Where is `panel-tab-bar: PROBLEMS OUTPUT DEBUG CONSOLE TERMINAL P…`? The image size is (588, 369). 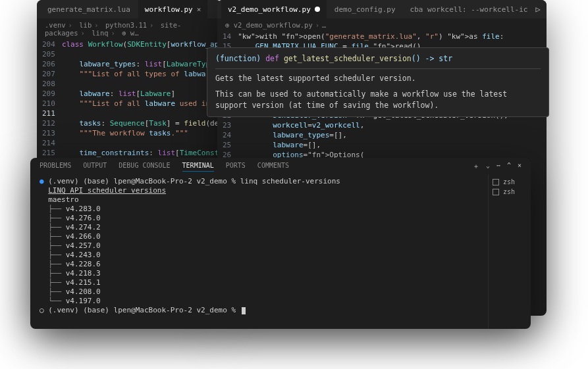
panel-tab-bar: PROBLEMS OUTPUT DEBUG CONSOLE TERMINAL P… is located at coordinates (281, 166).